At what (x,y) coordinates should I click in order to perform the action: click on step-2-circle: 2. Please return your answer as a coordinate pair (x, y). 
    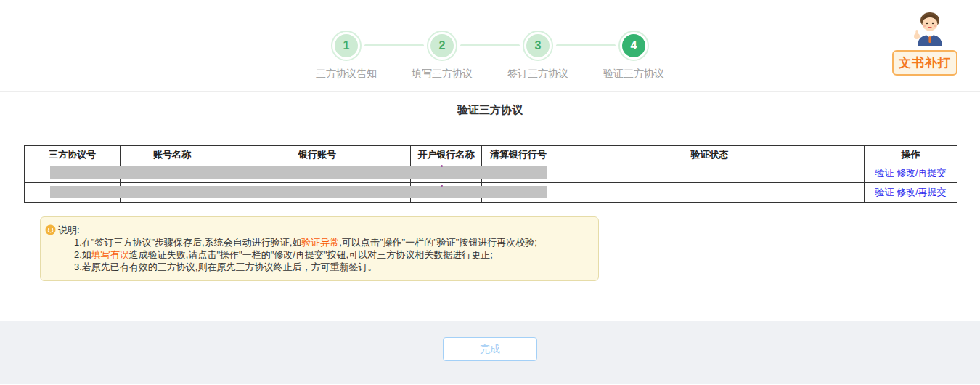
    Looking at the image, I should click on (442, 46).